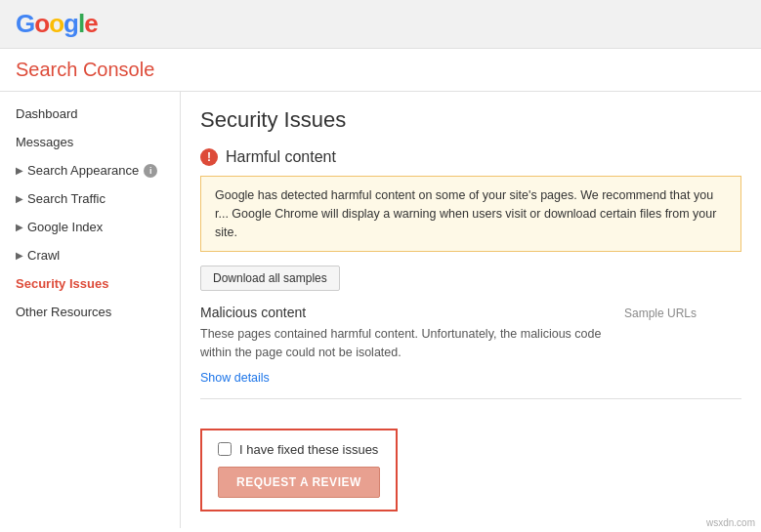 Image resolution: width=761 pixels, height=532 pixels. What do you see at coordinates (402, 345) in the screenshot?
I see `malicious-left: Malicious content These pages contained …` at bounding box center [402, 345].